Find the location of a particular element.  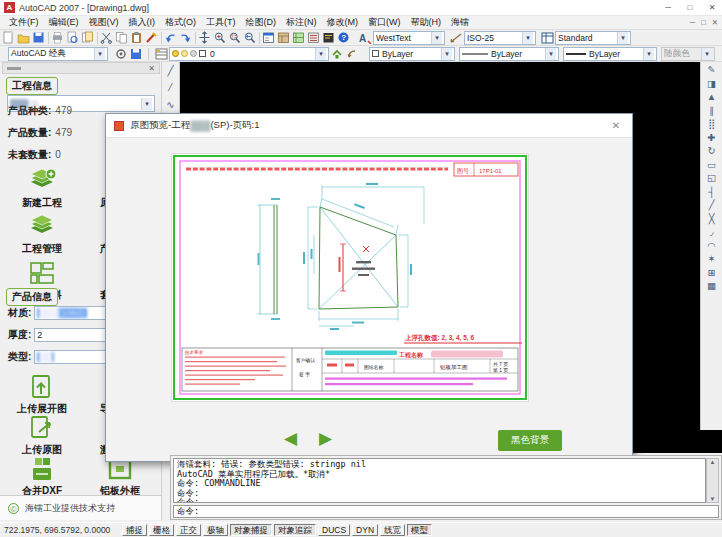

make-layer-current-icon is located at coordinates (336, 54).